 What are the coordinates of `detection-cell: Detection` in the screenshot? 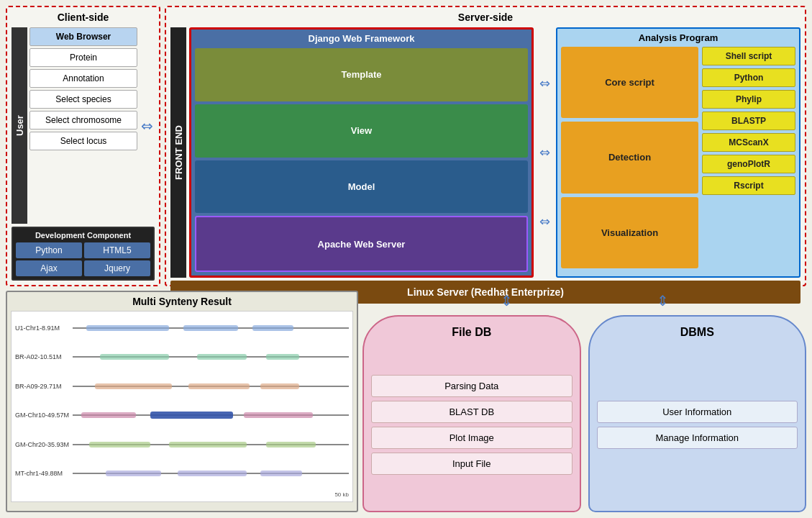 It's located at (630, 157).